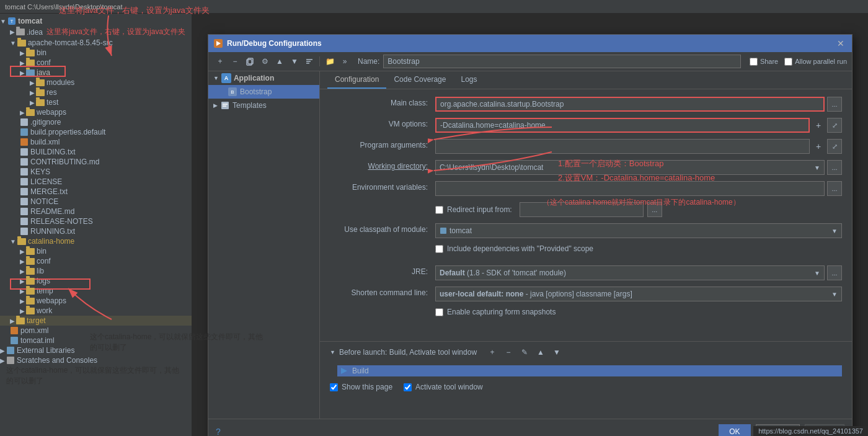  What do you see at coordinates (817, 273) in the screenshot?
I see `jre-arrow: ▼` at bounding box center [817, 273].